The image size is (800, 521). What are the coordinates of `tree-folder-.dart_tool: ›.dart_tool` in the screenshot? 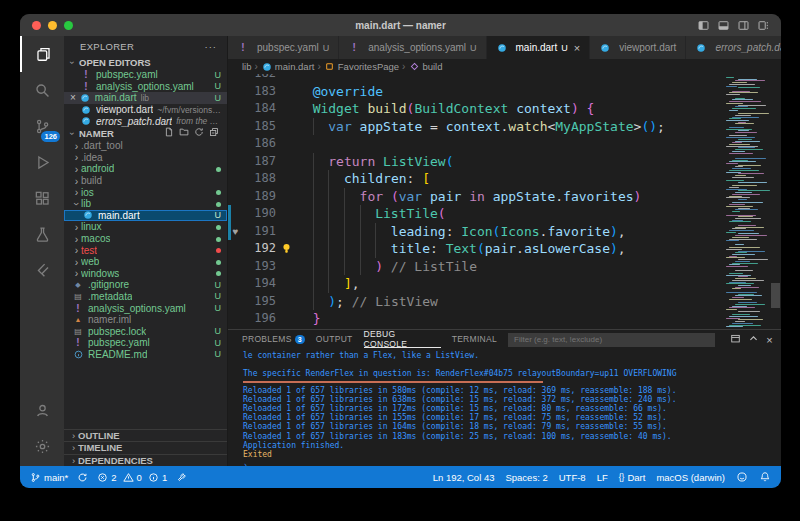 It's located at (146, 146).